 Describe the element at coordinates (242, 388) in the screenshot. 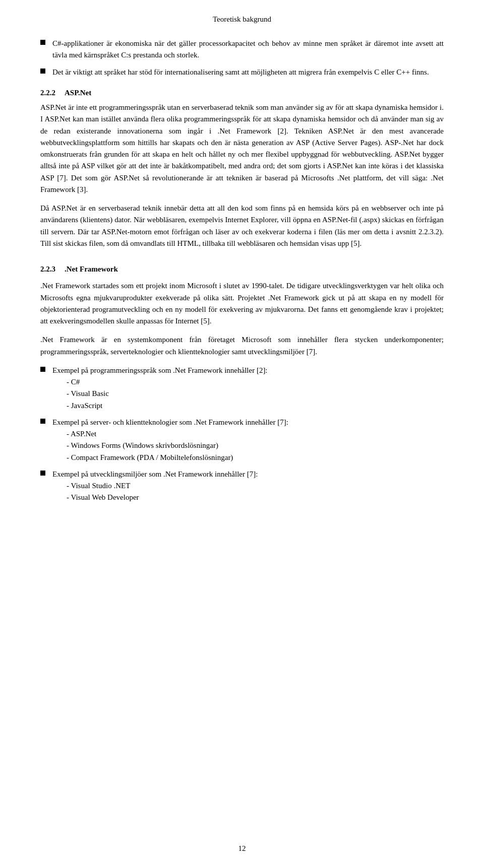

I see `net-bullet-item-1: Exempel på programmeringsspråk som .Net …` at that location.